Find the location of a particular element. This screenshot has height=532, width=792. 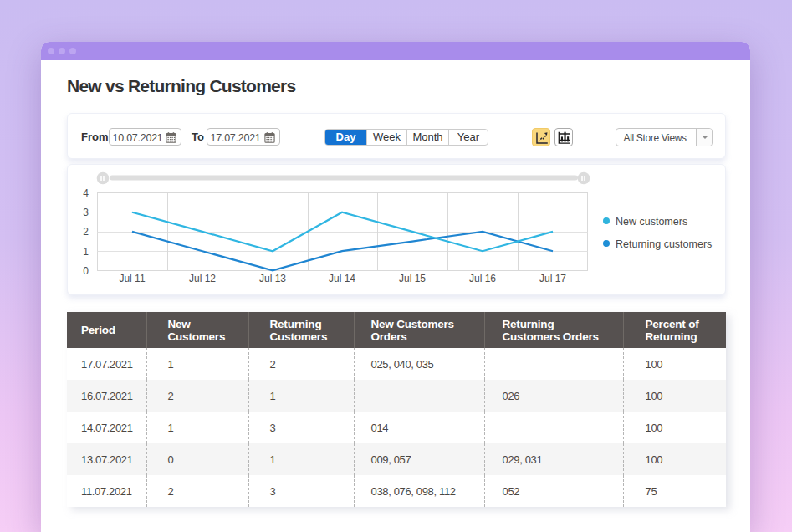

svg-text: 4 is located at coordinates (85, 193).